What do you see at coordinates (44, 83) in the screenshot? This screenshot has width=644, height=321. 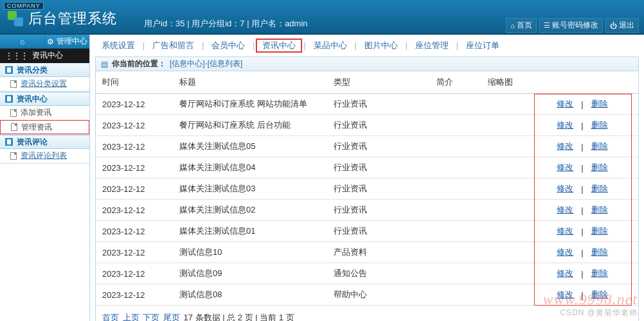 I see `sidebar-item-label: 资讯分类设置` at bounding box center [44, 83].